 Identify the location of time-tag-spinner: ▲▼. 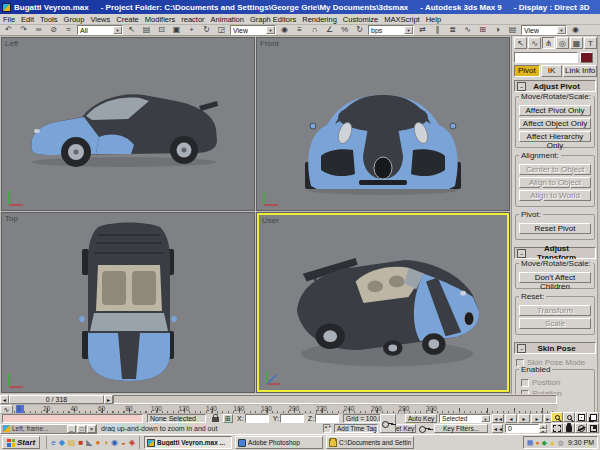
(327, 428).